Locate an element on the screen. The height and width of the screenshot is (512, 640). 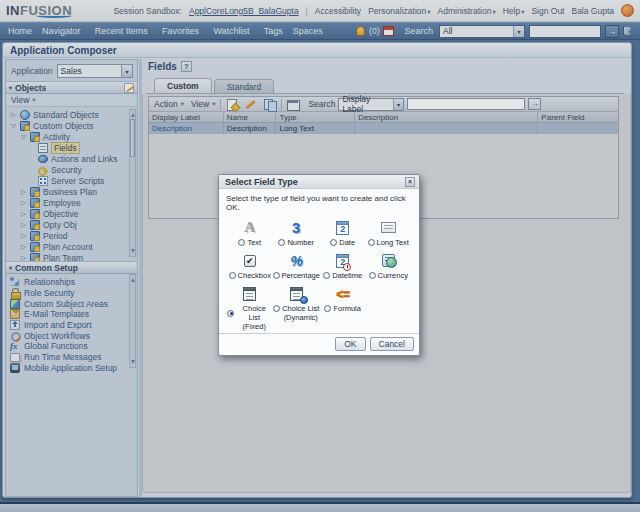
number-field-icon: 3 is located at coordinates (296, 228).